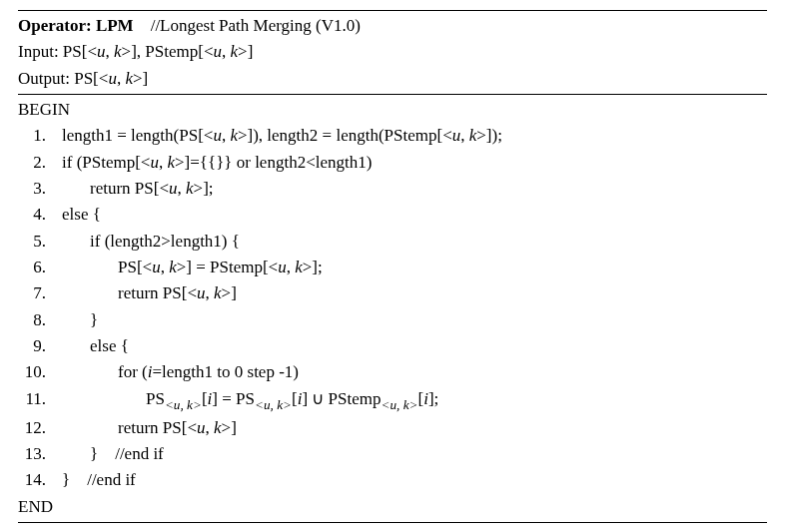  What do you see at coordinates (392, 293) in the screenshot?
I see `code-line: 7.return PS[<u, k>]` at bounding box center [392, 293].